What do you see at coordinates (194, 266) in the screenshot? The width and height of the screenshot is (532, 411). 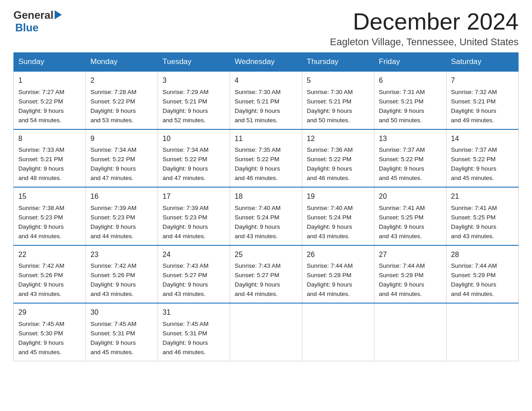 I see `day-info: Sunrise: 7:43 AM` at bounding box center [194, 266].